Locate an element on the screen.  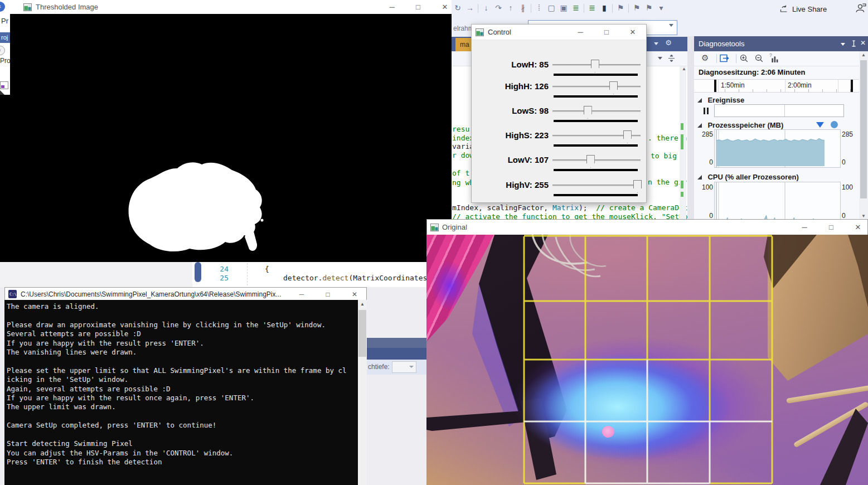
thresholded-window-titlebar: Thresholded Image ─ □ ✕ is located at coordinates (235, 7).